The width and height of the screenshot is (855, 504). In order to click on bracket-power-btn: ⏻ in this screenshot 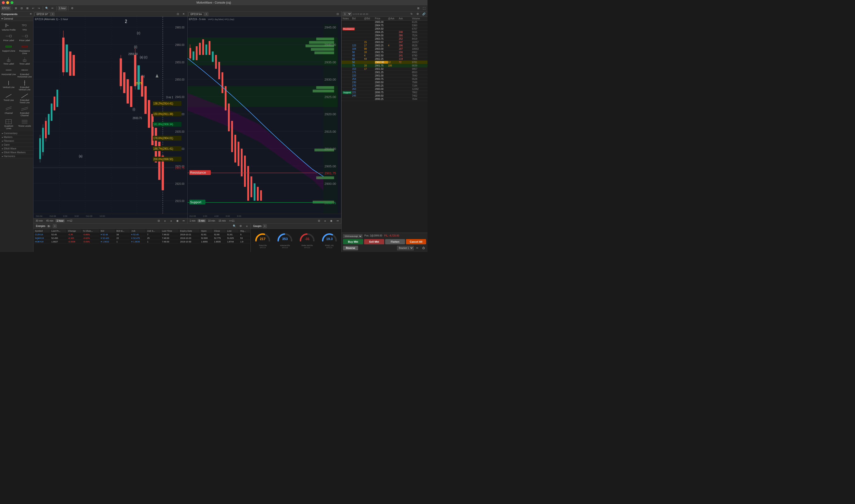, I will do `click(423, 248)`.